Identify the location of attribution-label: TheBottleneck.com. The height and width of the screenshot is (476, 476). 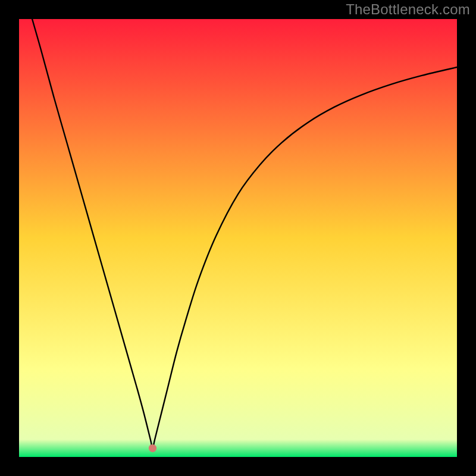
(408, 10).